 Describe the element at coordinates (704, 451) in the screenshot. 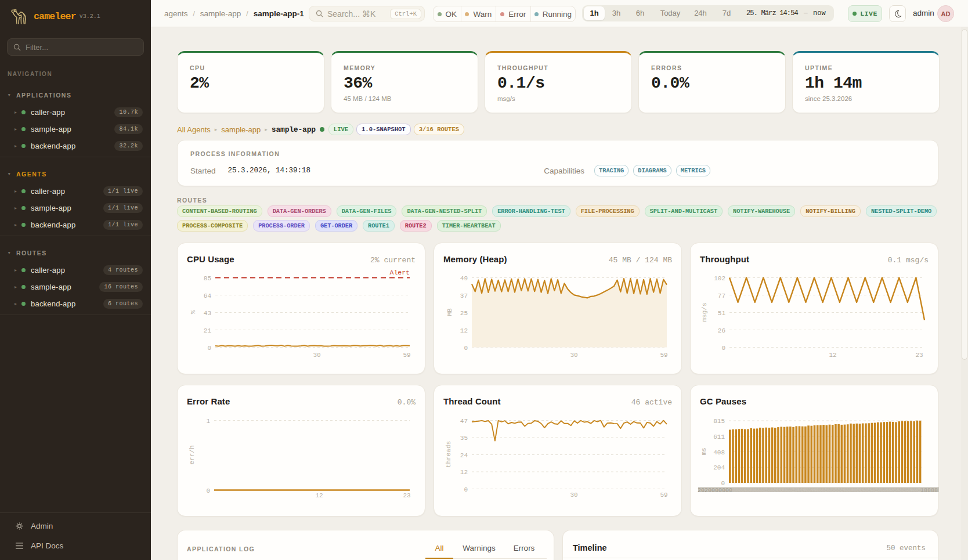

I see `svg-text: ms` at that location.